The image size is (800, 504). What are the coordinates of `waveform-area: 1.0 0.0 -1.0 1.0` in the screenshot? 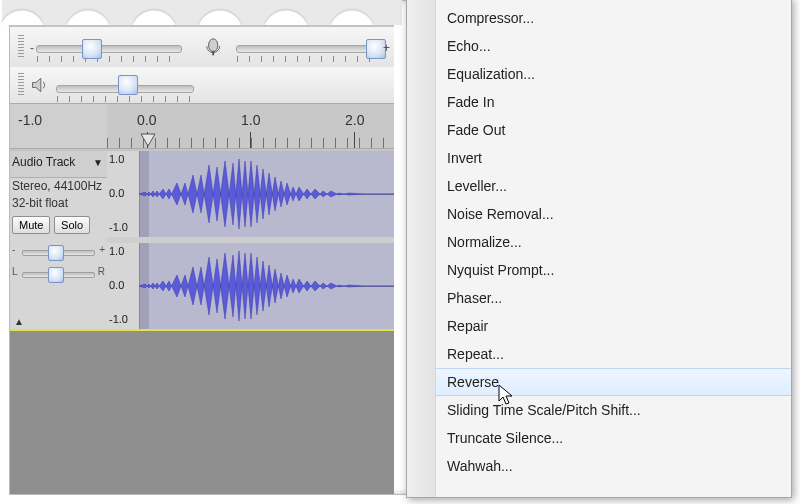 It's located at (250, 241).